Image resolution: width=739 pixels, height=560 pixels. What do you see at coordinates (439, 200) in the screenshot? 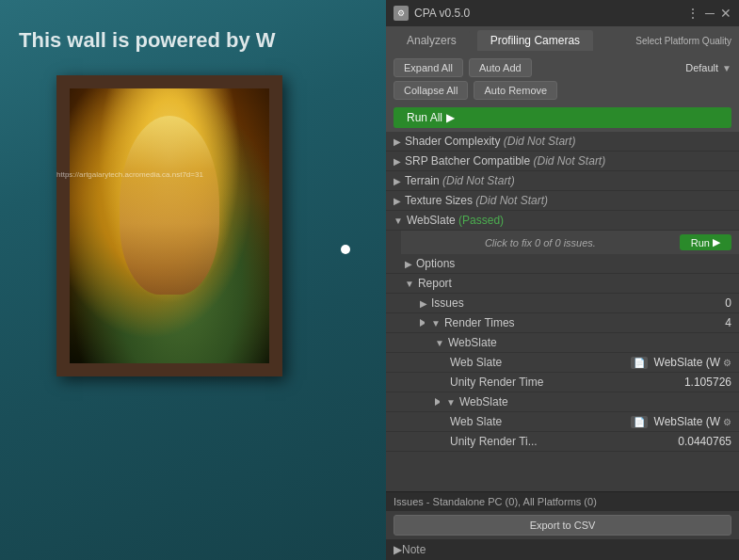
I see `item-label: Texture Sizes` at bounding box center [439, 200].